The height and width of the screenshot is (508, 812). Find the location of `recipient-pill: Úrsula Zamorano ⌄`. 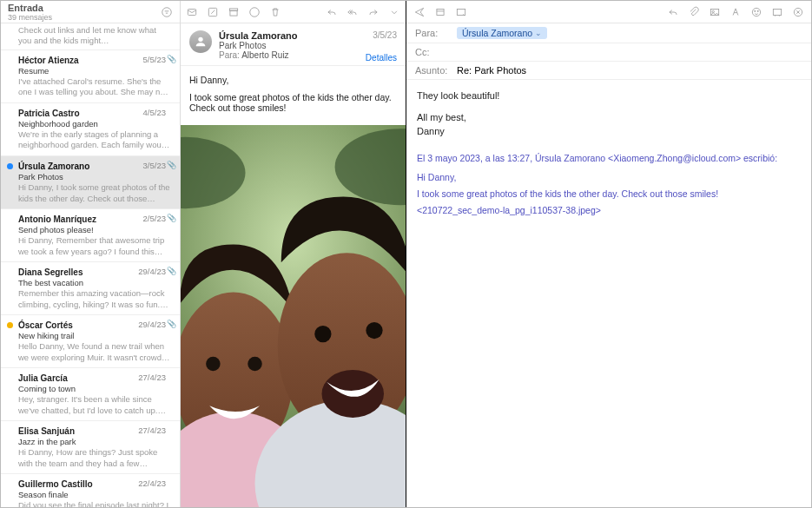

recipient-pill: Úrsula Zamorano ⌄ is located at coordinates (502, 33).